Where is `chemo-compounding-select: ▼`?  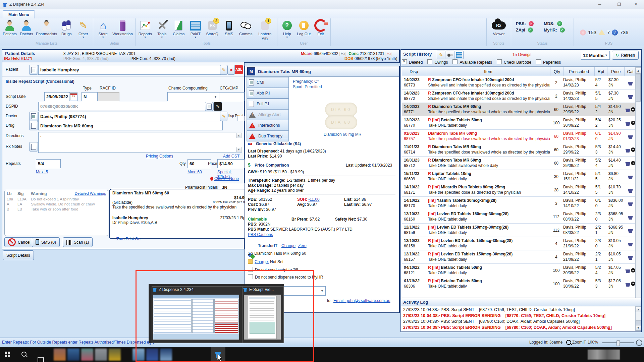 chemo-compounding-select: ▼ is located at coordinates (193, 97).